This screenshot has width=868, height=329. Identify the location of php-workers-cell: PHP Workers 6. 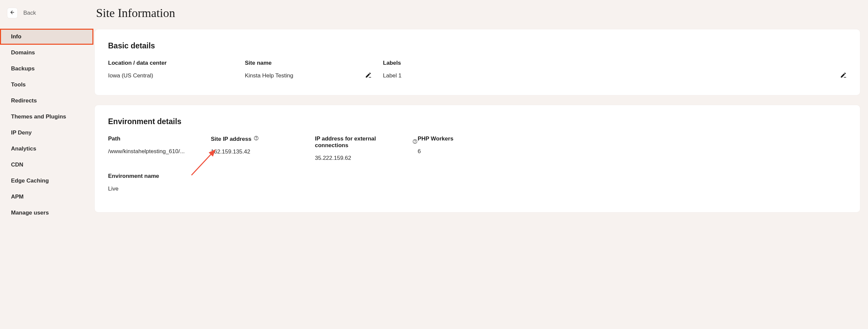
(451, 148).